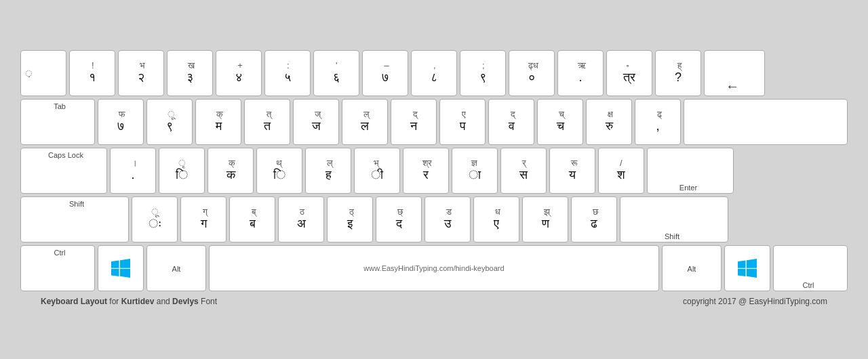 The width and height of the screenshot is (868, 359). I want to click on key-u: द् न, so click(414, 122).